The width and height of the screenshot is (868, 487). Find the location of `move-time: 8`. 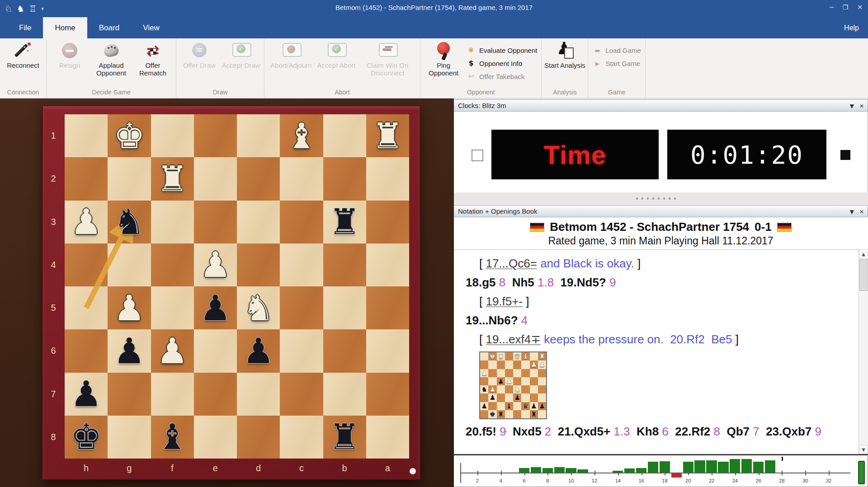

move-time: 8 is located at coordinates (501, 282).